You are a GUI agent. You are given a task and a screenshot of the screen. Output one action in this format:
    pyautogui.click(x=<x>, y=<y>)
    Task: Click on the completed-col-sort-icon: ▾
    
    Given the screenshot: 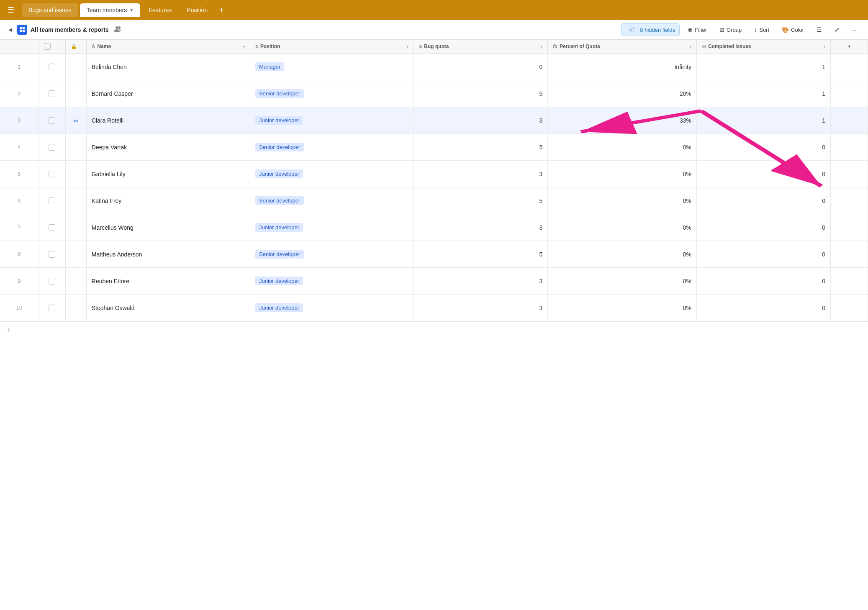 What is the action you would take?
    pyautogui.click(x=824, y=47)
    